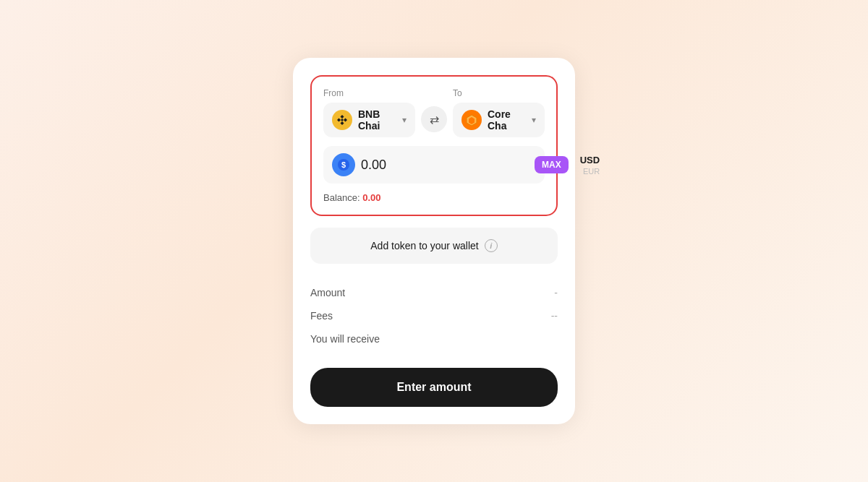 Image resolution: width=868 pixels, height=482 pixels. What do you see at coordinates (434, 198) in the screenshot?
I see `balance-row: Balance: 0.00` at bounding box center [434, 198].